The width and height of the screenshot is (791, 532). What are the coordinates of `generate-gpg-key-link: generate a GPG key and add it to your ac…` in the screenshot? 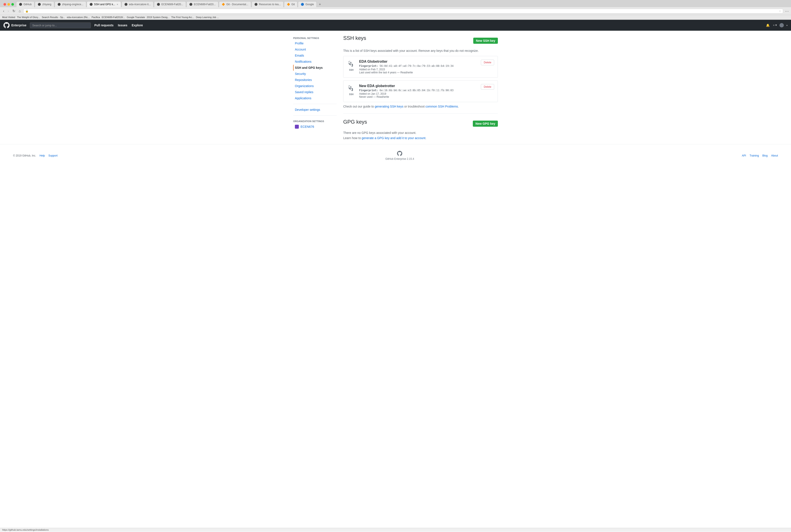 It's located at (394, 138).